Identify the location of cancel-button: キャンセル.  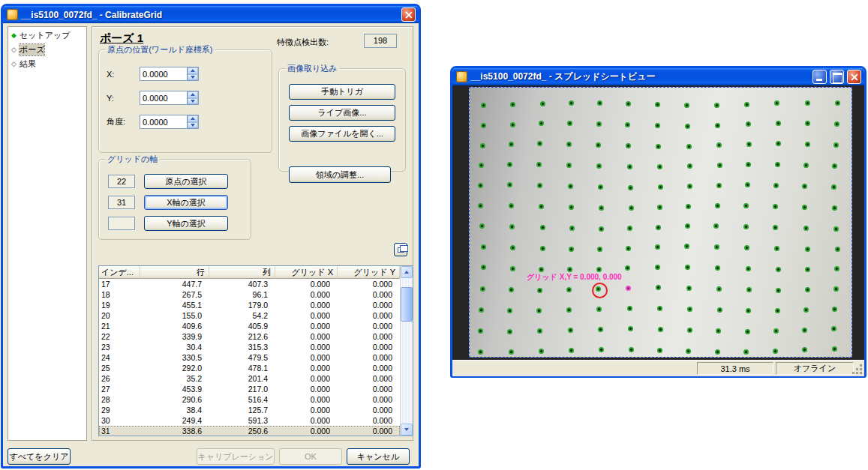
(378, 457).